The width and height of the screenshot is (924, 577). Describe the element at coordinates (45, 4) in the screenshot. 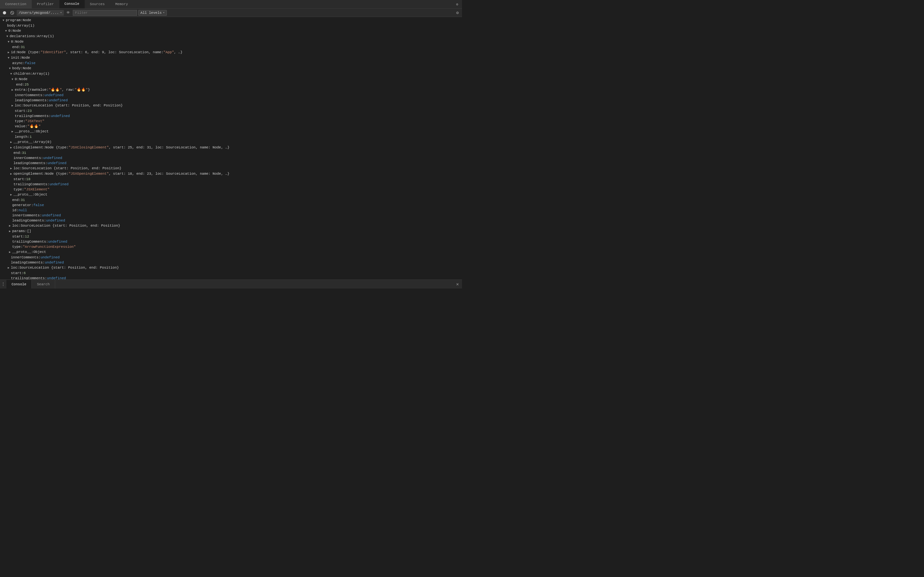

I see `nav-item-profiler: Profiler` at that location.